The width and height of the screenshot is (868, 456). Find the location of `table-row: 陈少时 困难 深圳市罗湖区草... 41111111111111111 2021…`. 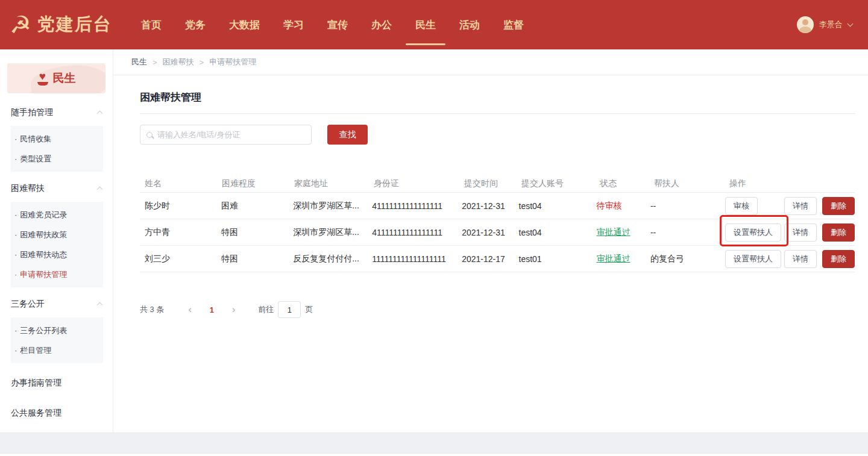

table-row: 陈少时 困难 深圳市罗湖区草... 41111111111111111 2021… is located at coordinates (497, 206).